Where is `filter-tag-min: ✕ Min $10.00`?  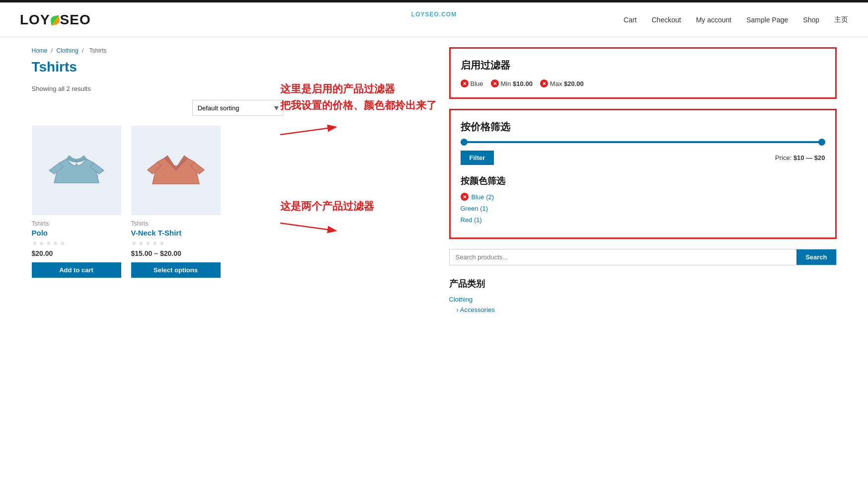 filter-tag-min: ✕ Min $10.00 is located at coordinates (512, 83).